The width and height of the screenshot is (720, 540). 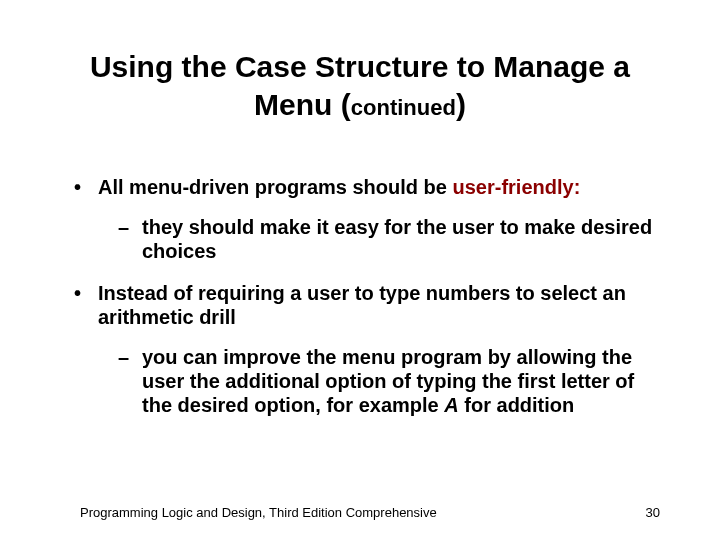 I want to click on footer-text: Programming Logic and Design, Third Edit…, so click(x=258, y=512).